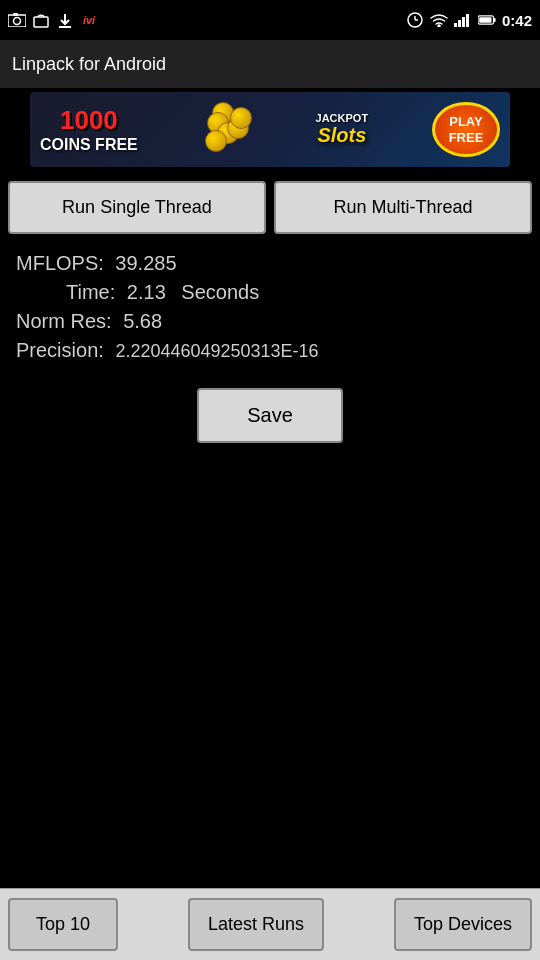 This screenshot has height=960, width=540. What do you see at coordinates (65, 20) in the screenshot?
I see `download-icon` at bounding box center [65, 20].